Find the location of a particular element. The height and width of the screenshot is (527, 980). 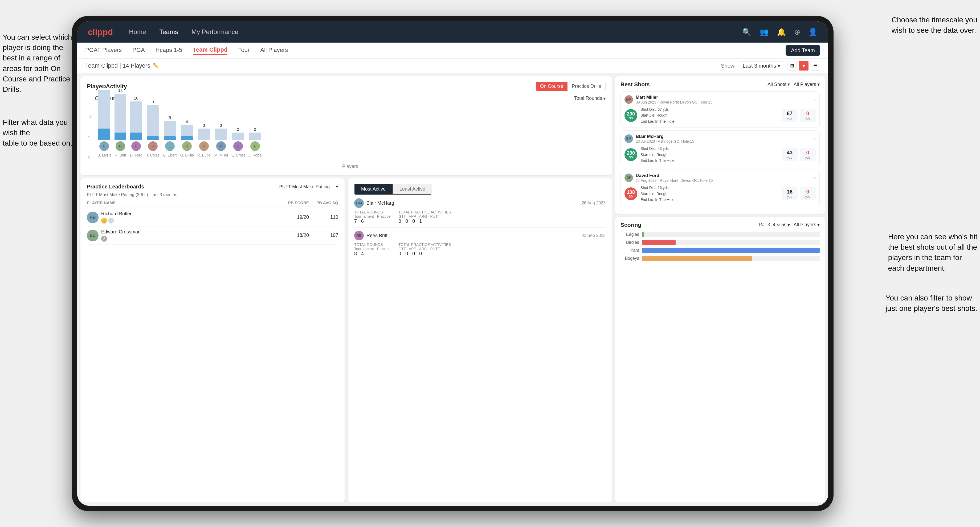

shot-entry: MM Matt Miller 09 Jun 2023 · Royal North… is located at coordinates (720, 110).